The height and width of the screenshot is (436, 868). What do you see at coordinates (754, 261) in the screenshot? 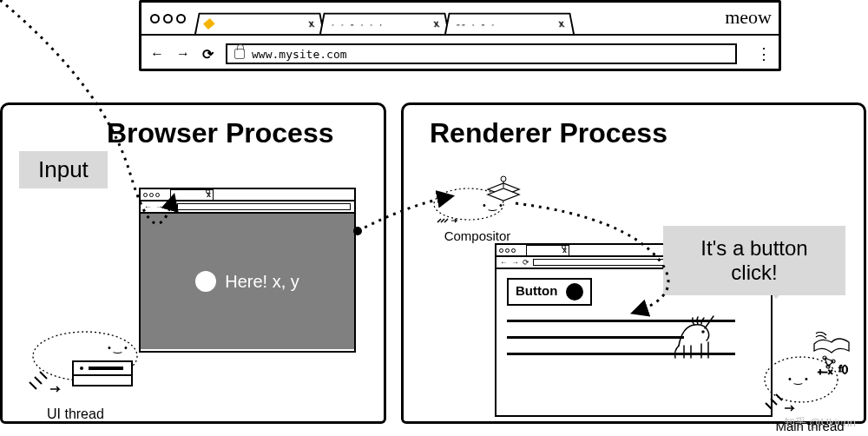
I see `speech-bubble: It's a button click!` at bounding box center [754, 261].